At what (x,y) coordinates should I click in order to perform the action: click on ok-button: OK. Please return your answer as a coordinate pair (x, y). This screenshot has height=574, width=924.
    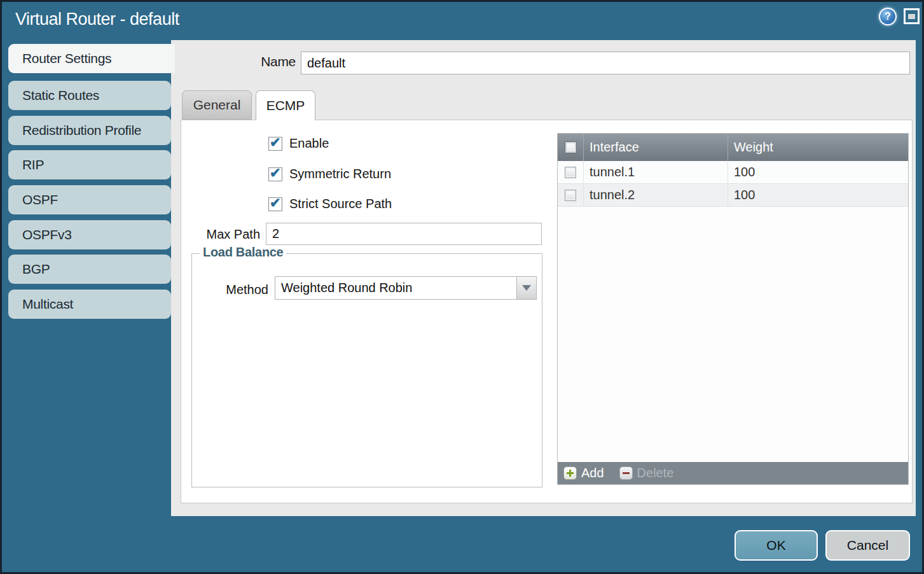
    Looking at the image, I should click on (776, 545).